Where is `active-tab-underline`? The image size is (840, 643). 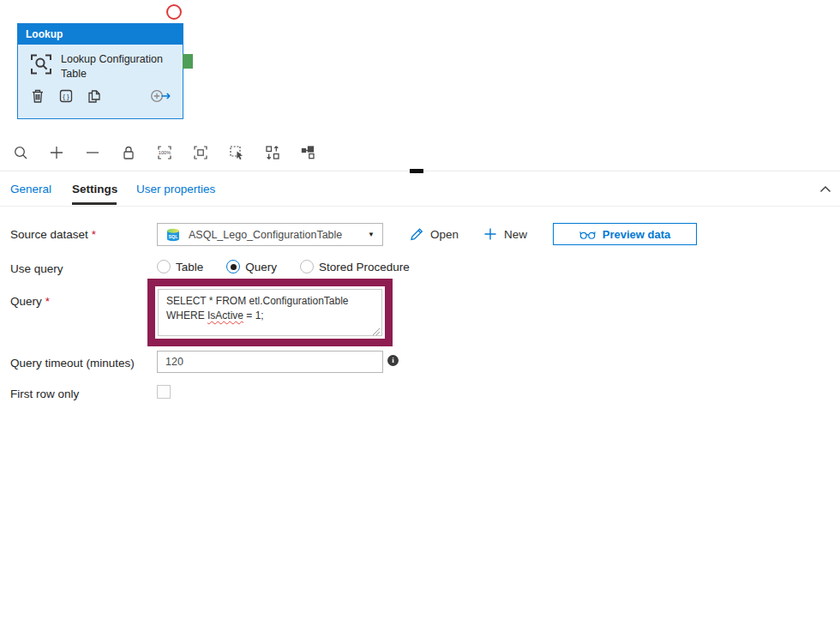
active-tab-underline is located at coordinates (94, 204).